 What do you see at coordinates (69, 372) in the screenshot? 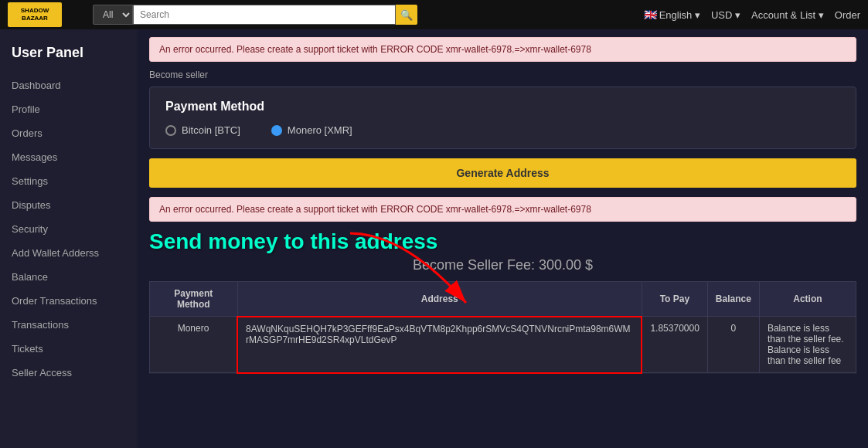
I see `sidebar-item-seller-access: Seller Access` at bounding box center [69, 372].